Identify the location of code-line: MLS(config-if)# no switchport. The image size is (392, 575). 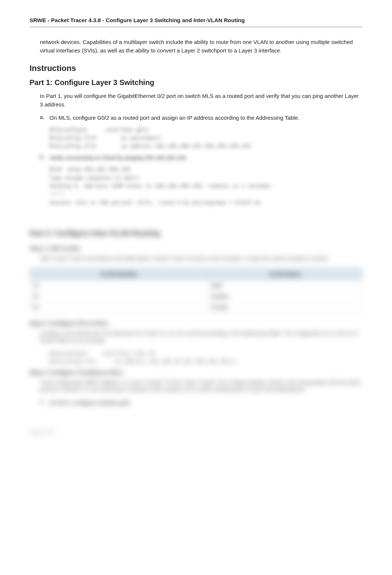
(206, 138).